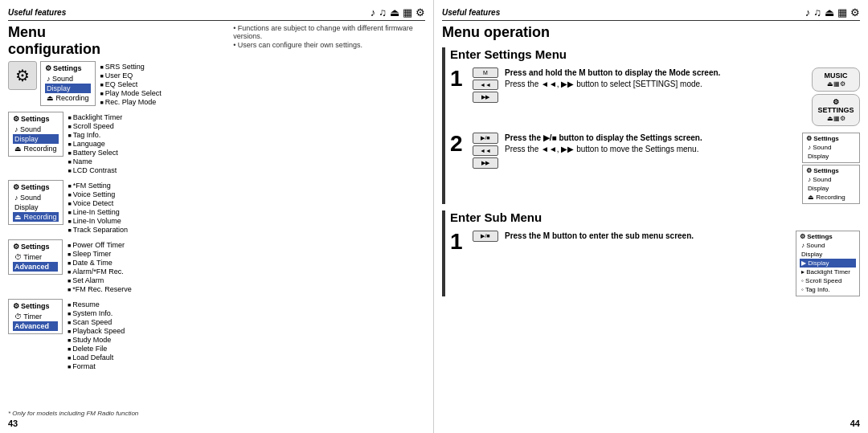 This screenshot has width=868, height=433. What do you see at coordinates (604, 138) in the screenshot?
I see `step-2-bold: Press the ▶/■ button to display the Sett…` at bounding box center [604, 138].